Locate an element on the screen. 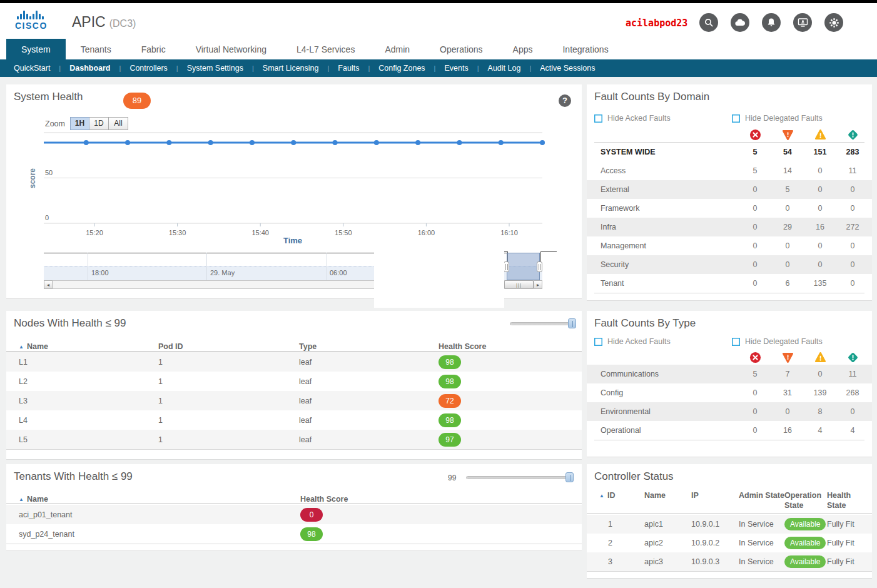 The height and width of the screenshot is (588, 877). tenant-name: aci_p01_tenant is located at coordinates (160, 515).